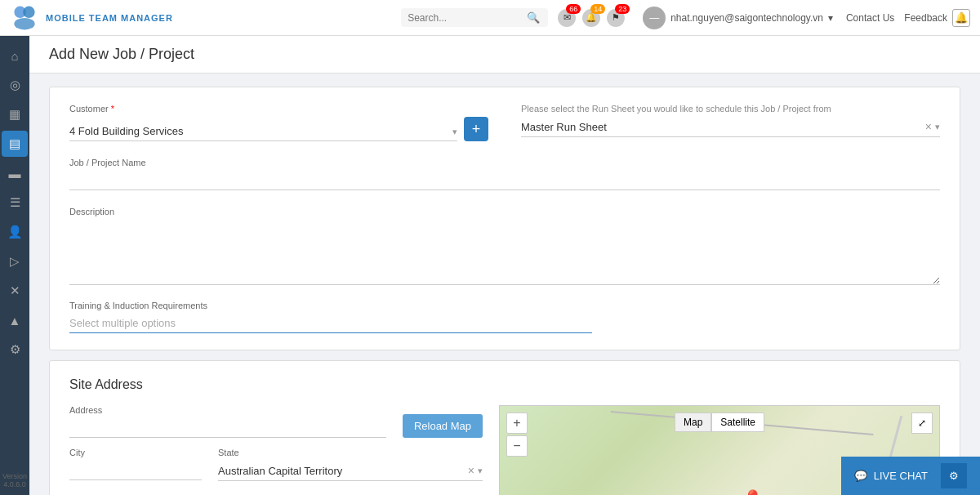 The height and width of the screenshot is (495, 980). What do you see at coordinates (15, 320) in the screenshot?
I see `chart-icon: ▲` at bounding box center [15, 320].